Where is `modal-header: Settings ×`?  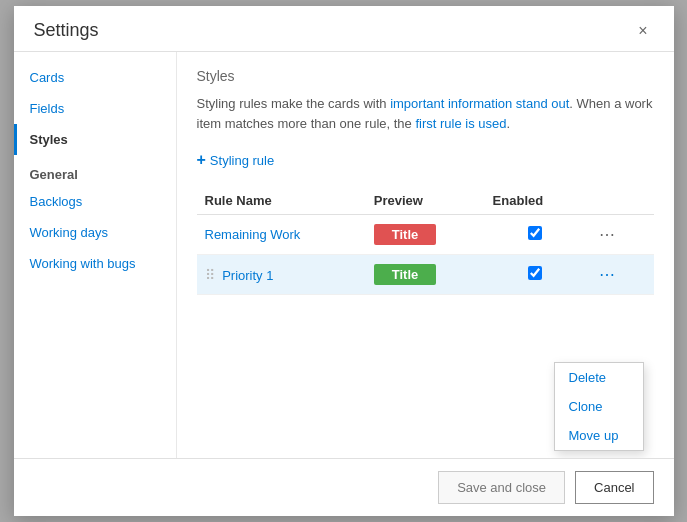
modal-header: Settings × is located at coordinates (344, 29).